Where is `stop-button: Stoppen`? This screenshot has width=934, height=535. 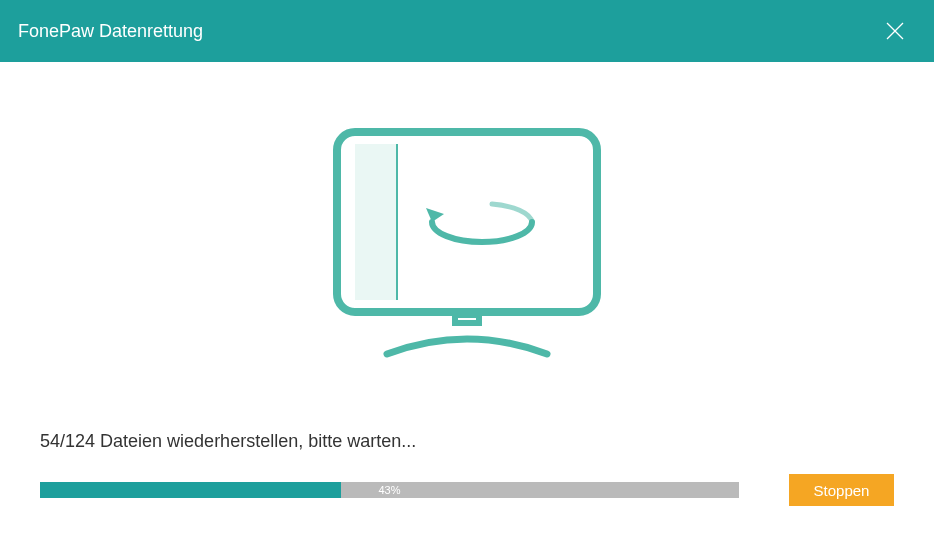
stop-button: Stoppen is located at coordinates (842, 490).